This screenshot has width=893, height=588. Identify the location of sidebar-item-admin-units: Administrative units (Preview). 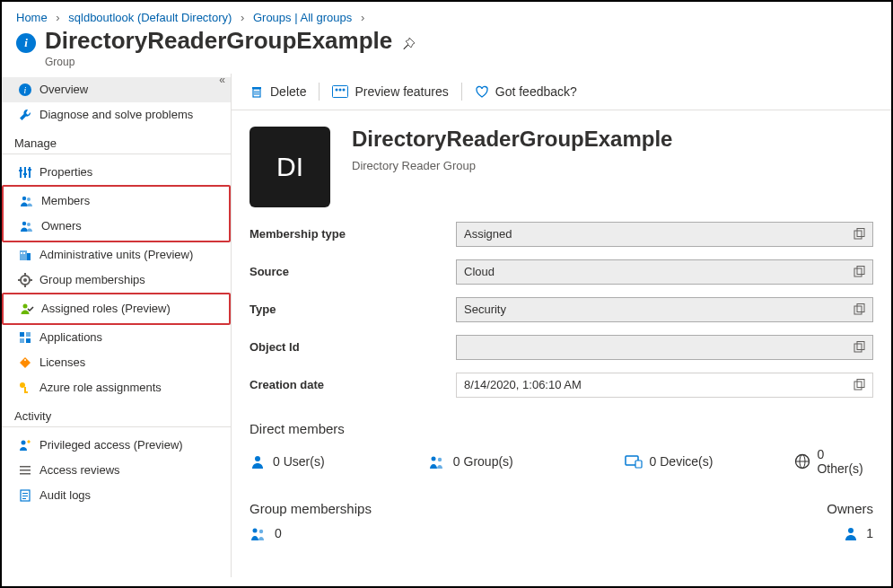
(117, 255).